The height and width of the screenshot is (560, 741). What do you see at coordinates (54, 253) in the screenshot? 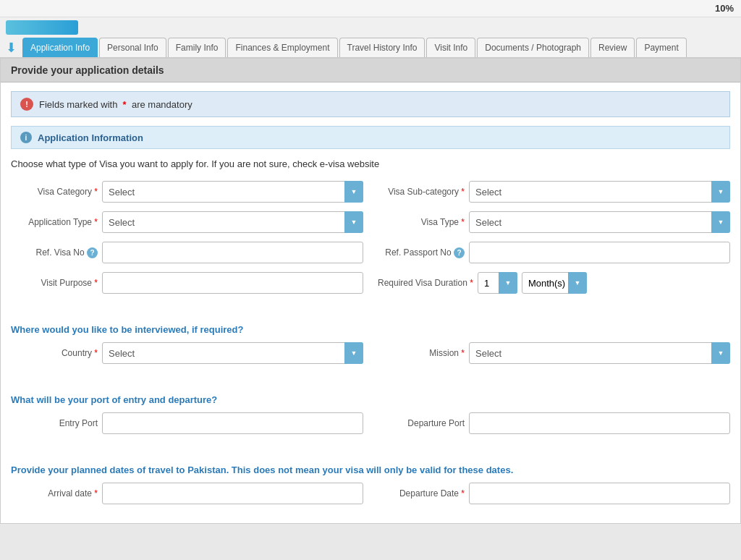
I see `ref-visa-no-label: Ref. Visa No ?` at bounding box center [54, 253].